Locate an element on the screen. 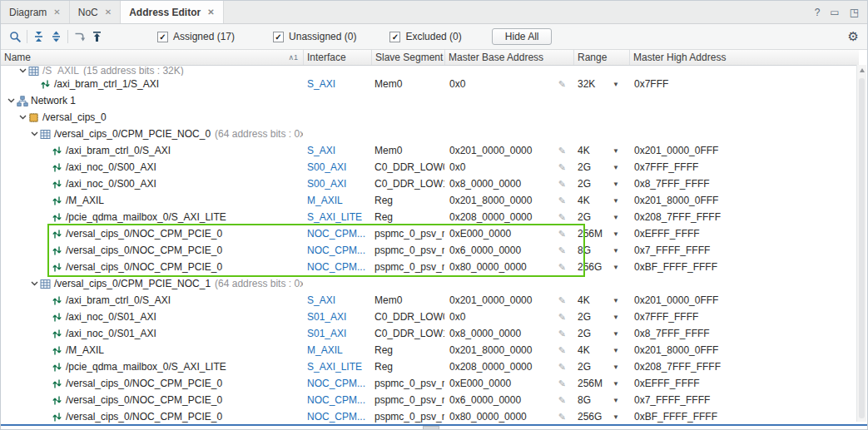 The image size is (868, 430). table-row: /S_AXIL (15 address bits : 32K) is located at coordinates (429, 71).